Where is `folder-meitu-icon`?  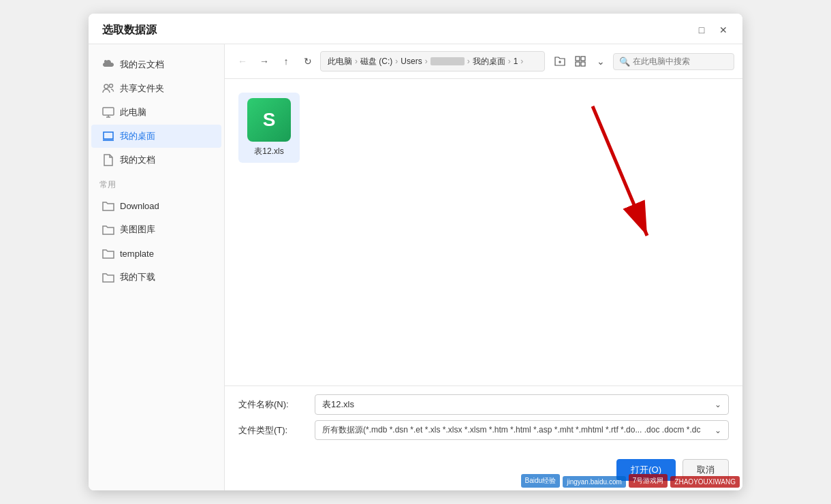
folder-meitu-icon is located at coordinates (108, 230).